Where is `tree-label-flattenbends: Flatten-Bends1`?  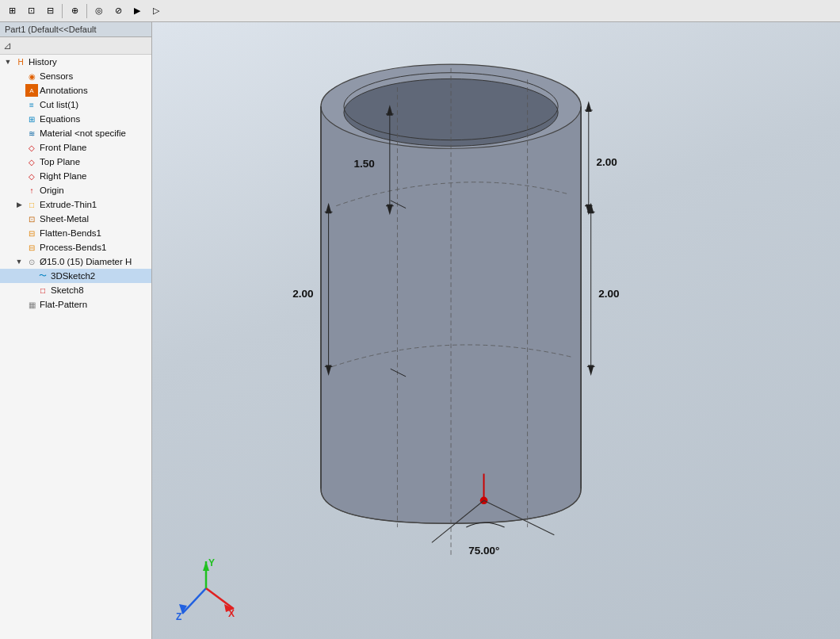
tree-label-flattenbends: Flatten-Bends1 is located at coordinates (71, 233).